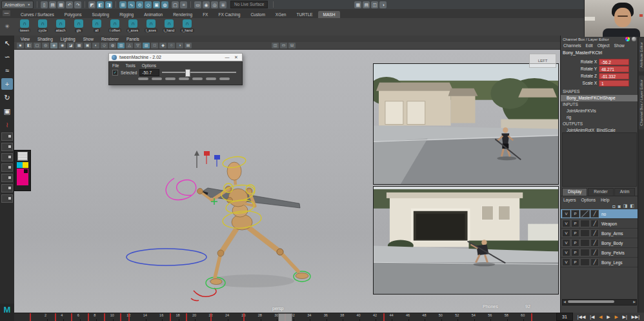 The height and width of the screenshot is (321, 644). I want to click on reference-video-bottom, so click(466, 240).